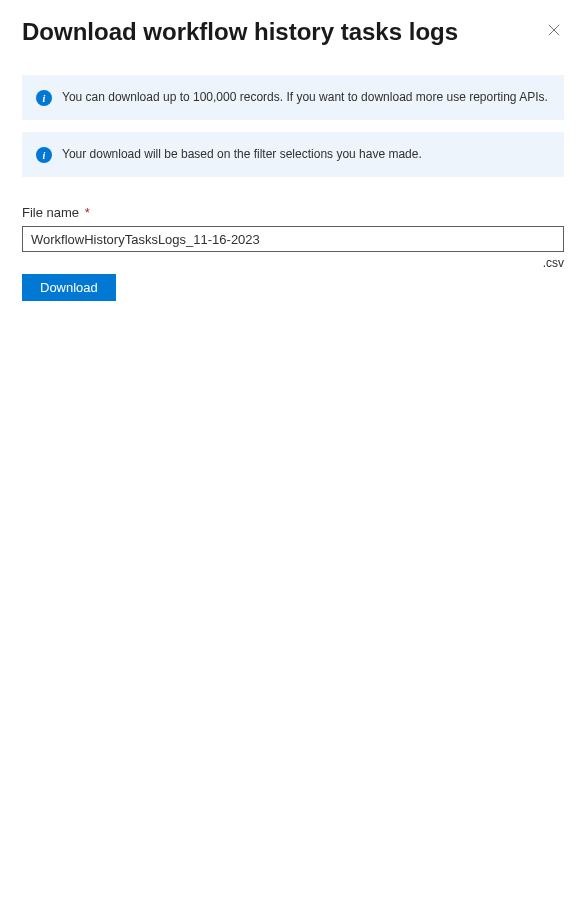  What do you see at coordinates (293, 239) in the screenshot?
I see `filename-input` at bounding box center [293, 239].